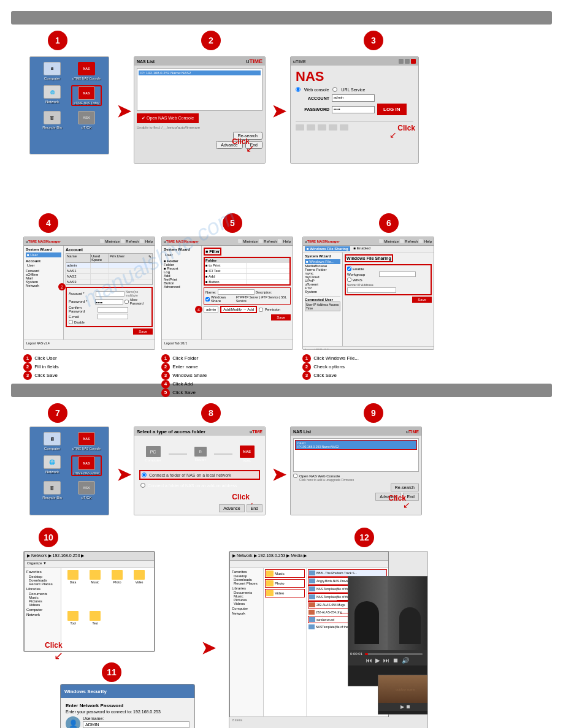 The height and width of the screenshot is (728, 563). Describe the element at coordinates (255, 509) in the screenshot. I see `end-btn-8: End` at that location.